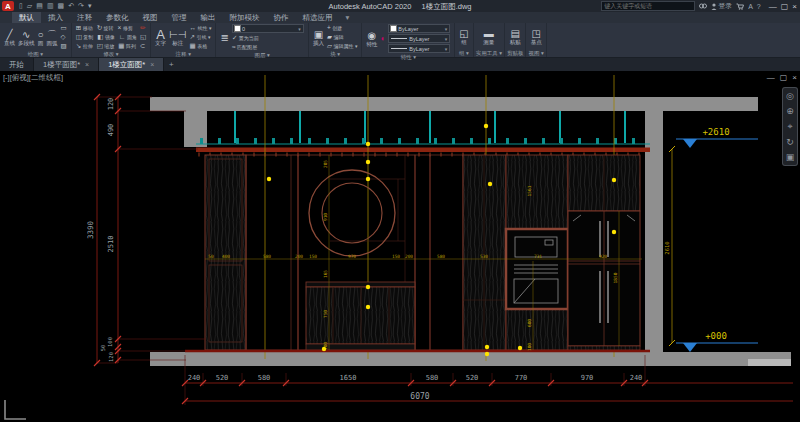 This screenshot has height=422, width=800. What do you see at coordinates (160, 38) in the screenshot?
I see `text-tool: A文字` at bounding box center [160, 38].